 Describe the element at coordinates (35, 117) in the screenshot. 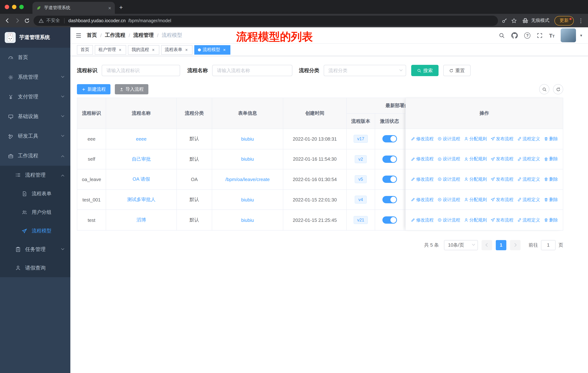

I see `sidebar-item-infrastructure: 基础设施` at that location.